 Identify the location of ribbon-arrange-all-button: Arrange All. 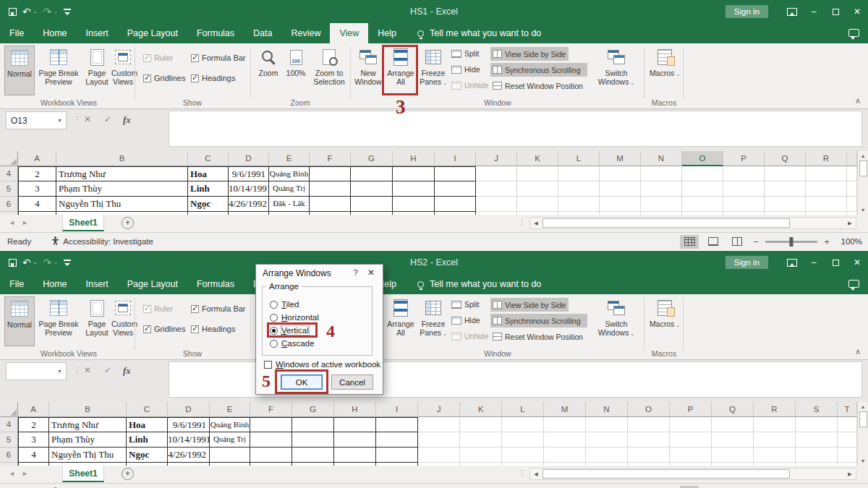
(401, 321).